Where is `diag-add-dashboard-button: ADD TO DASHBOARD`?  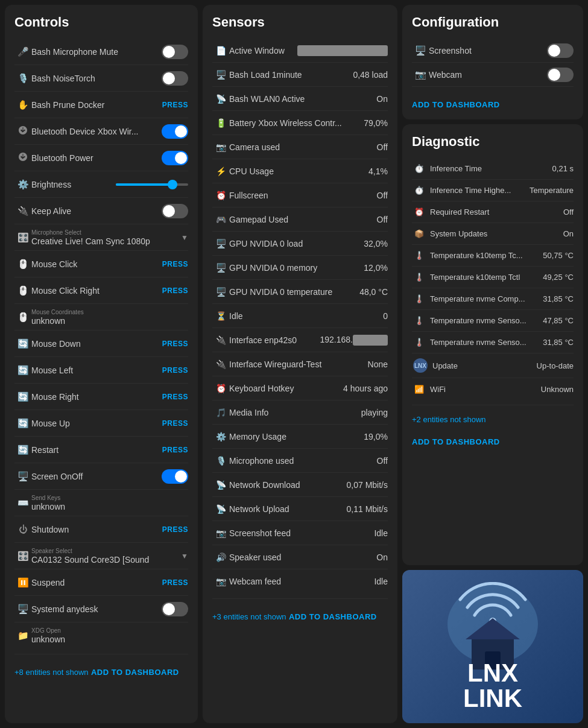
diag-add-dashboard-button: ADD TO DASHBOARD is located at coordinates (456, 438).